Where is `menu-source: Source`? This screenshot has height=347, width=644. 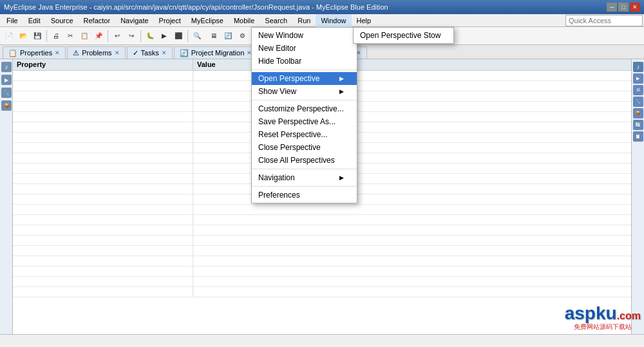
menu-source: Source is located at coordinates (62, 21).